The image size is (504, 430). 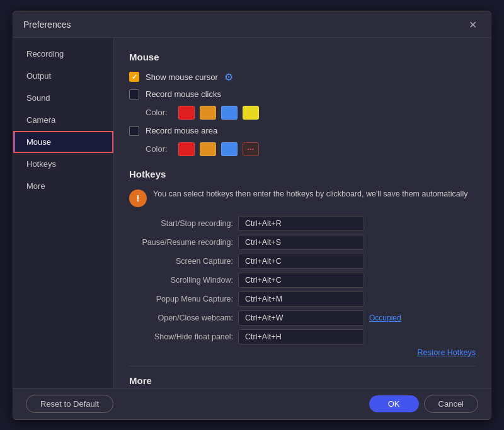 What do you see at coordinates (138, 198) in the screenshot?
I see `info-icon: !` at bounding box center [138, 198].